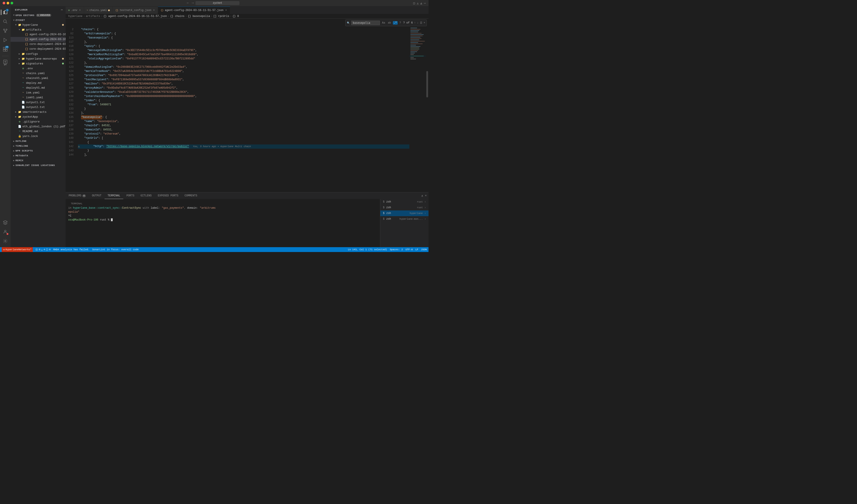 This screenshot has height=504, width=857. What do you see at coordinates (135, 16) in the screenshot?
I see `breadcrumb-json: {} agent-config-2024-03-16-11-51-57.json` at bounding box center [135, 16].